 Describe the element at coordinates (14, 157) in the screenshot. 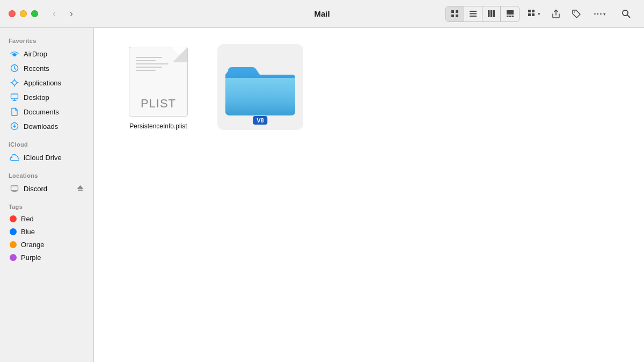

I see `icloud-icon` at that location.